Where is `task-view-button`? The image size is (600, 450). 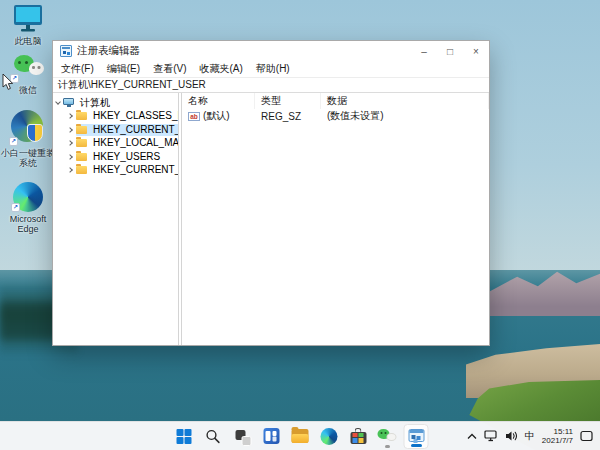
task-view-button is located at coordinates (242, 436).